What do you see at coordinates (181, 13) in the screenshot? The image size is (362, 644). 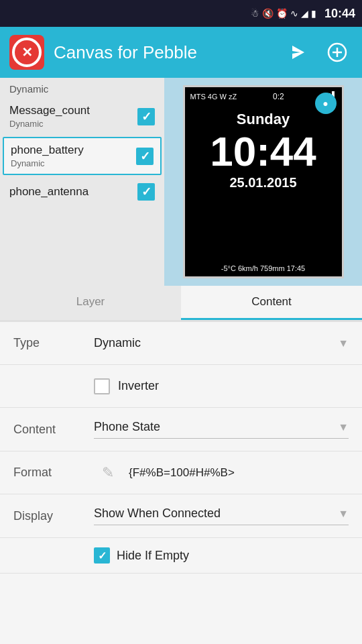 I see `status-bar: ☃ 🔇 ⏰ ∿ ◢ ▮ 10:44` at bounding box center [181, 13].